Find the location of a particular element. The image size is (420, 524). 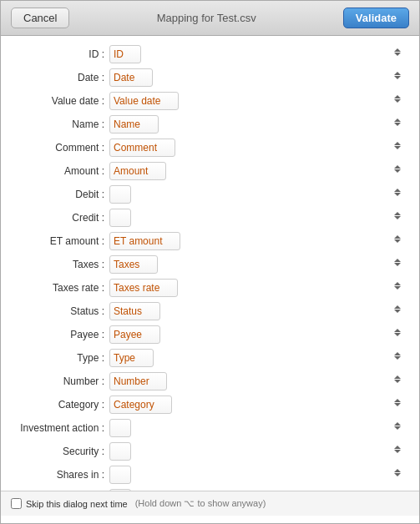

field-label: ET amount : is located at coordinates (59, 241).